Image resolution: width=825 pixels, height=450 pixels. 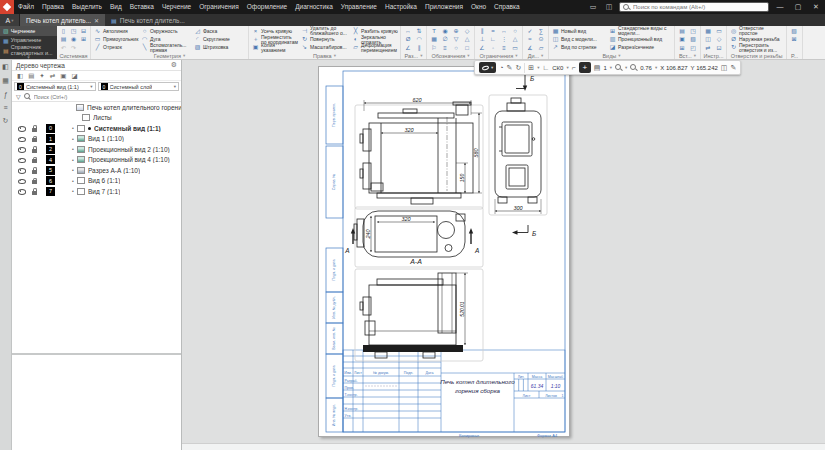 What do you see at coordinates (639, 48) in the screenshot?
I see `section-view-button: ◪Разрез/сечение` at bounding box center [639, 48].